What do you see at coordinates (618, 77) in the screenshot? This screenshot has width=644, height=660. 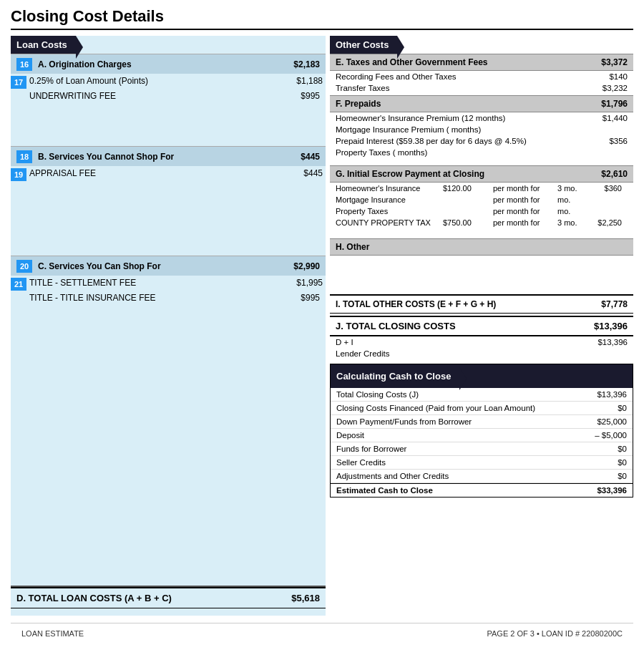 I see `item-e1-amount: $140` at bounding box center [618, 77].